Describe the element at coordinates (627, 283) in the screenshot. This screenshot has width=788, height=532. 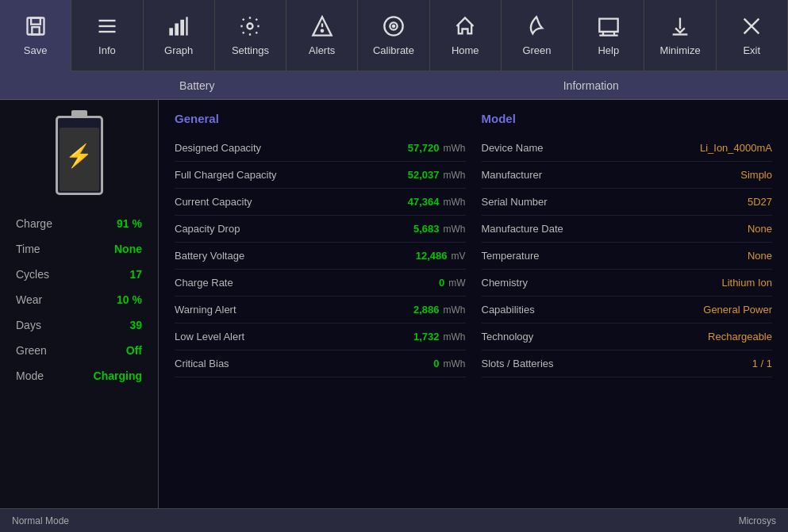
I see `info-row: ChemistryLithium Ion` at that location.